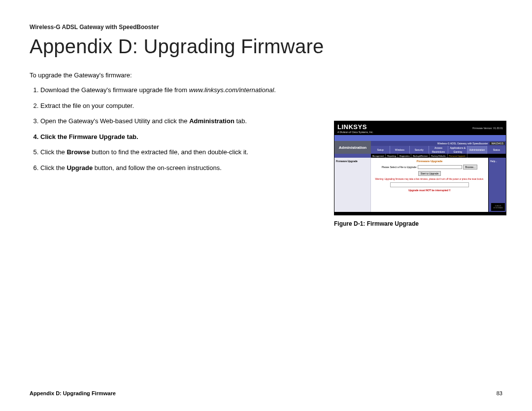 This screenshot has height=411, width=532. Describe the element at coordinates (356, 128) in the screenshot. I see `logo-block: LINKSYS A Division of Cisco Systems, Inc…` at that location.